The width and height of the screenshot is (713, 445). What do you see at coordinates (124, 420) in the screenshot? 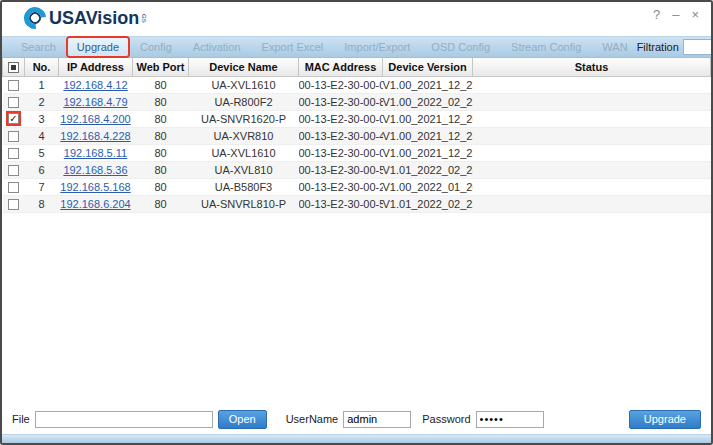
I see `file-path-input` at bounding box center [124, 420].